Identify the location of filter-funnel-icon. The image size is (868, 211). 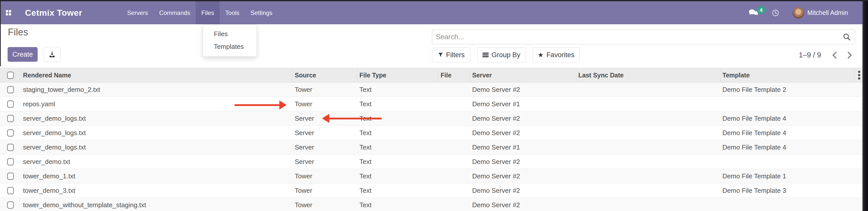
(441, 55).